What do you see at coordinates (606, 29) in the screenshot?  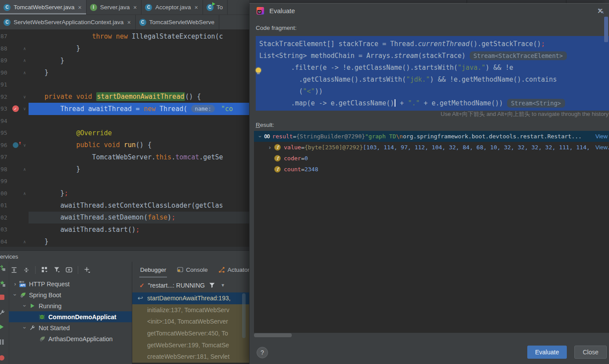 I see `code-fragment-scrollbar` at bounding box center [606, 29].